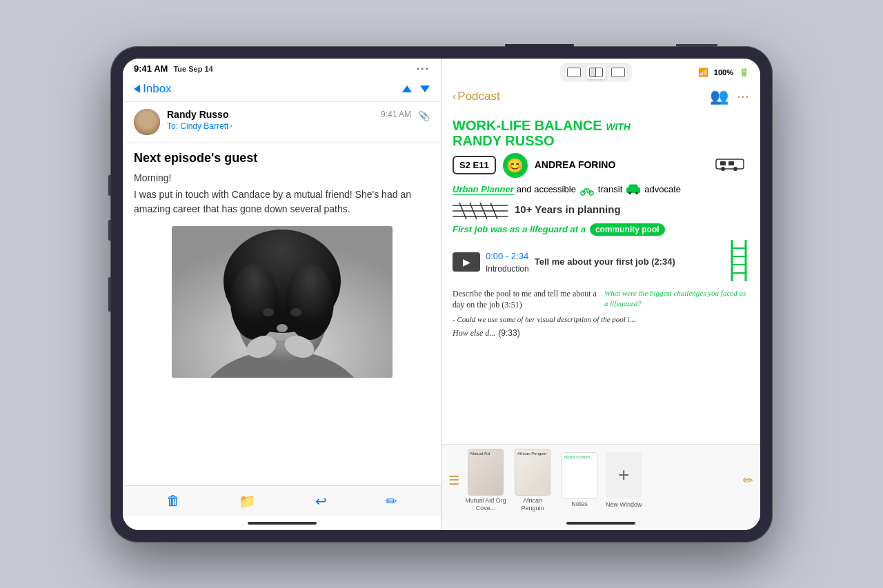  Describe the element at coordinates (601, 300) in the screenshot. I see `questions-row: Describe the pool to me and tell me abou…` at that location.